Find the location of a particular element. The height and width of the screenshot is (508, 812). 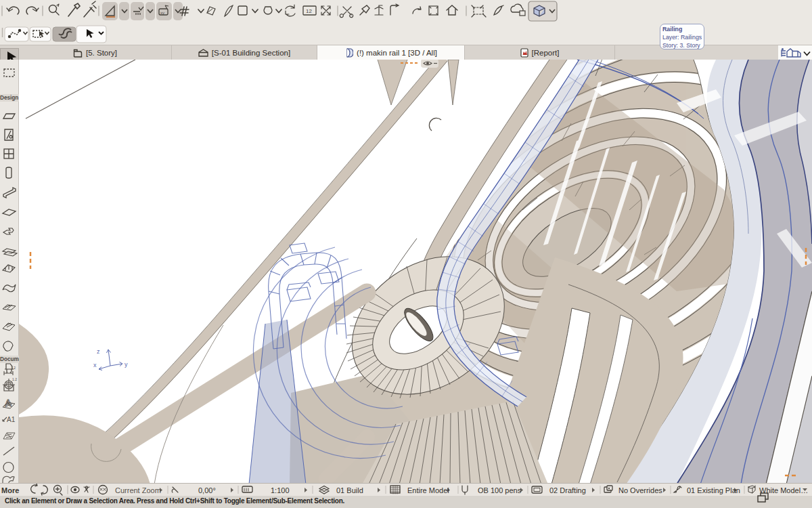

svg-text: A1 is located at coordinates (11, 420).